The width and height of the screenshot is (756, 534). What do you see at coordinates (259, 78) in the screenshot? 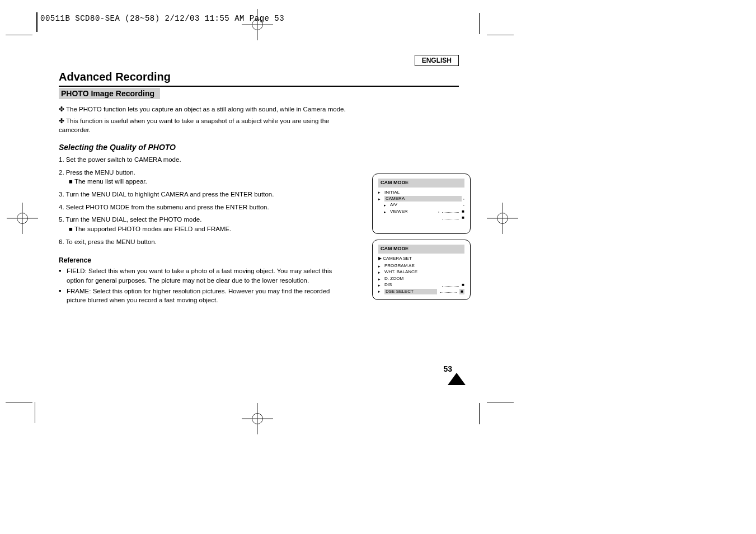
I see `section-title: Advanced Recording` at bounding box center [259, 78].